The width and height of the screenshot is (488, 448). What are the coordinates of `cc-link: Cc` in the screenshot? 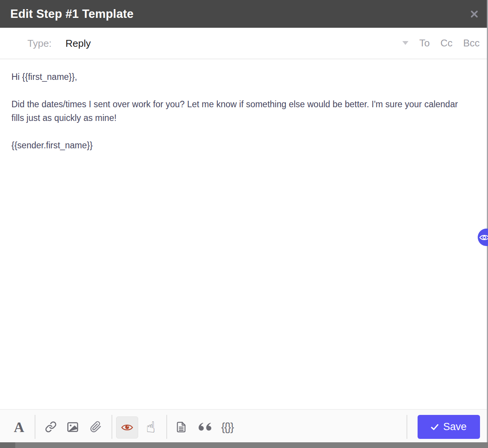 It's located at (447, 43).